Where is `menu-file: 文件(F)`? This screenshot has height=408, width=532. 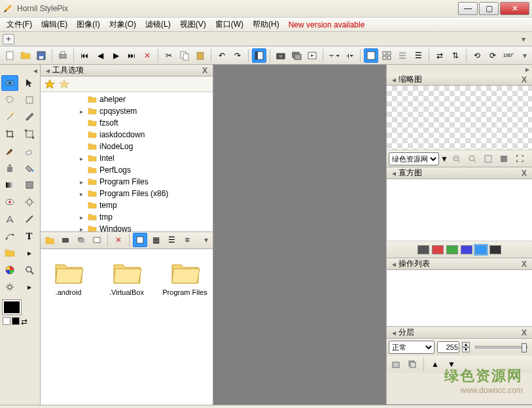
menu-file: 文件(F) is located at coordinates (20, 25).